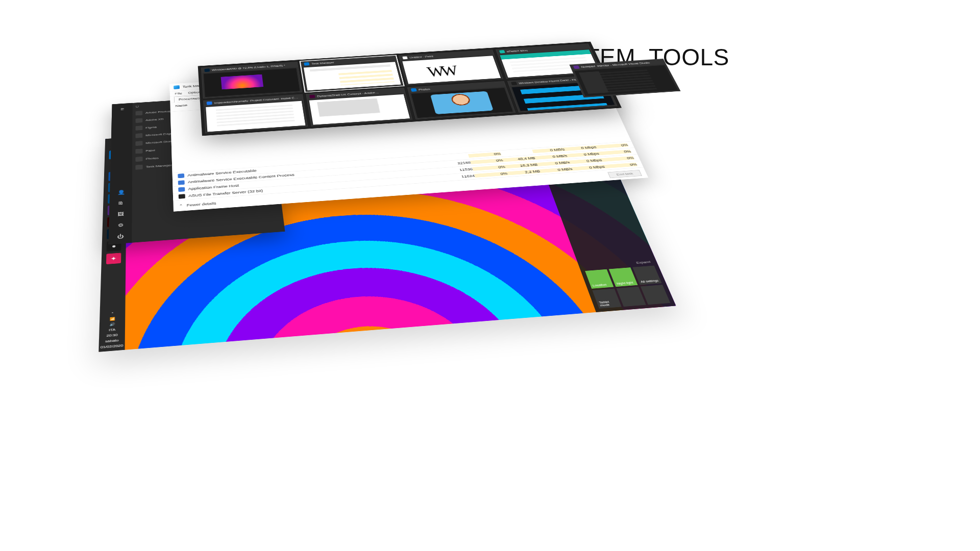 This screenshot has width=980, height=551. What do you see at coordinates (359, 107) in the screenshot?
I see `task-view-item: DynamicShell UX Concept - Adobe…` at bounding box center [359, 107].